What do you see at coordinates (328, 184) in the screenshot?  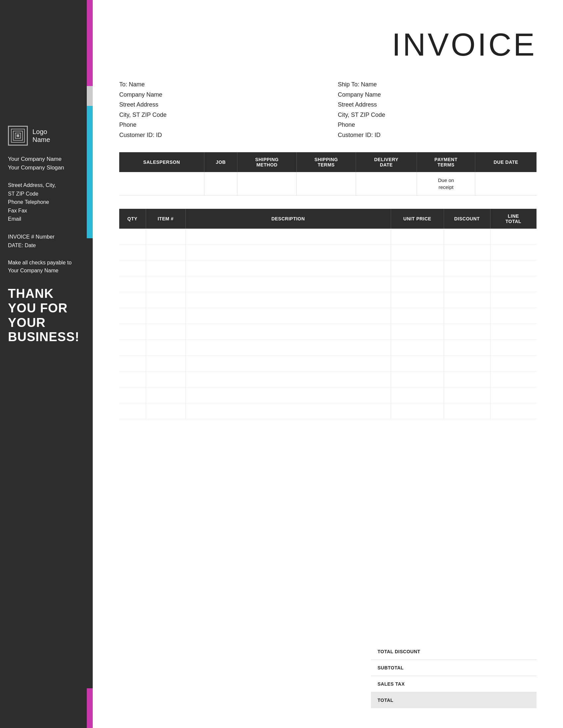 I see `info-row: Due onreceipt` at bounding box center [328, 184].